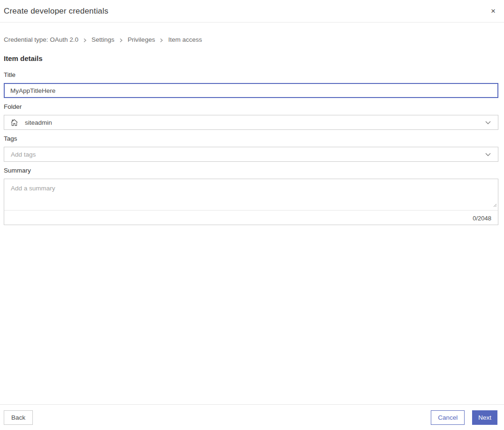 This screenshot has width=504, height=430. Describe the element at coordinates (142, 39) in the screenshot. I see `breadcrumb-privileges: Privileges` at that location.